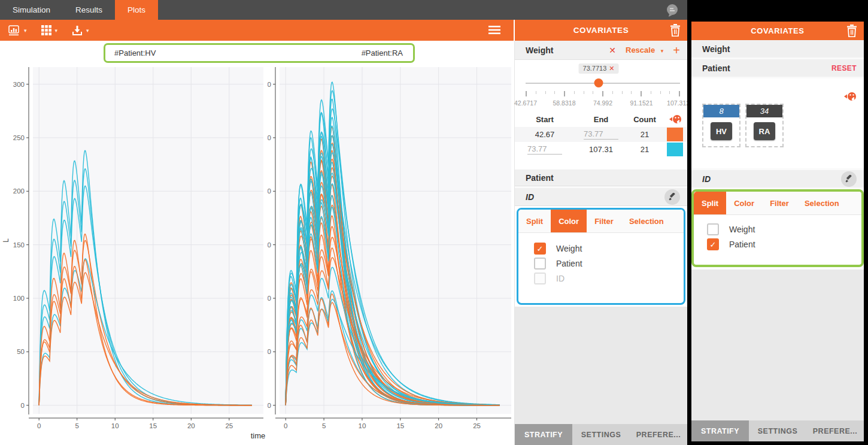  Describe the element at coordinates (89, 10) in the screenshot. I see `tab-results: Results` at that location.